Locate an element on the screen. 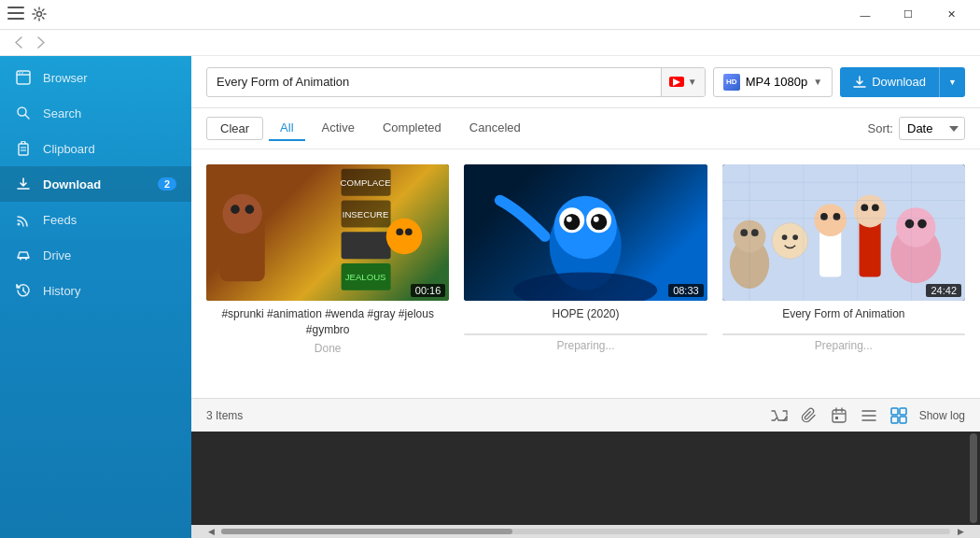 This screenshot has width=980, height=538. format-selector: HD MP4 1080p ▼ is located at coordinates (773, 82).